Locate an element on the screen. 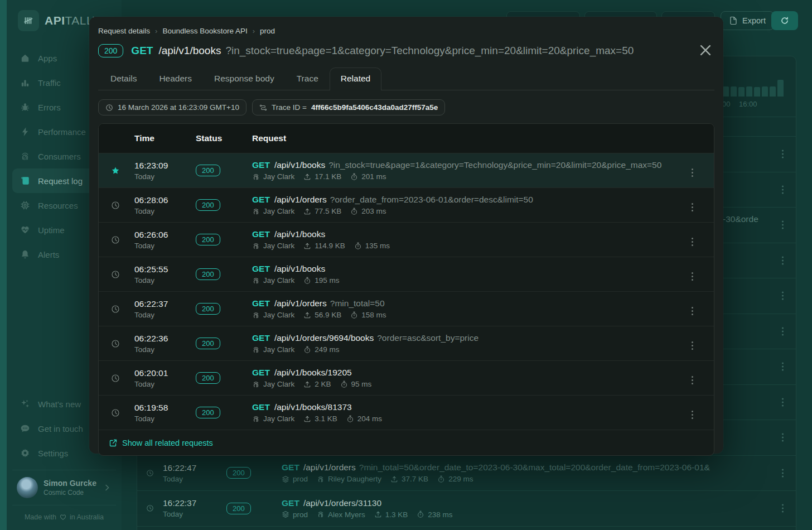 The height and width of the screenshot is (530, 812). request-time: 06:28:06 is located at coordinates (165, 200).